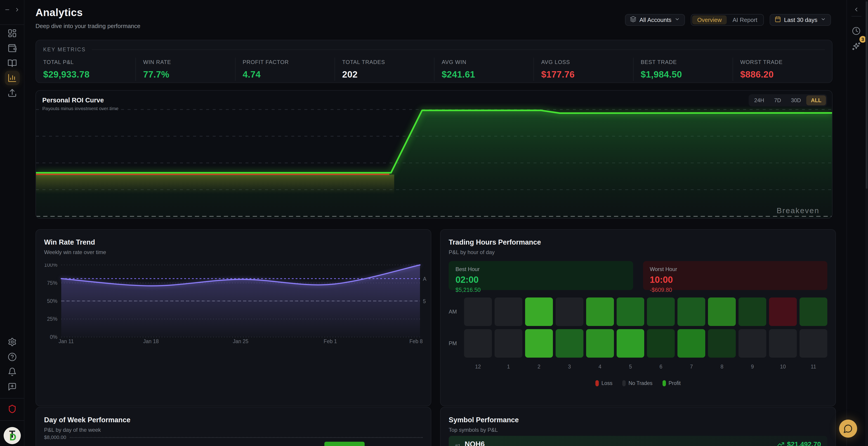  What do you see at coordinates (17, 9) in the screenshot?
I see `sidebar-expand-button` at bounding box center [17, 9].